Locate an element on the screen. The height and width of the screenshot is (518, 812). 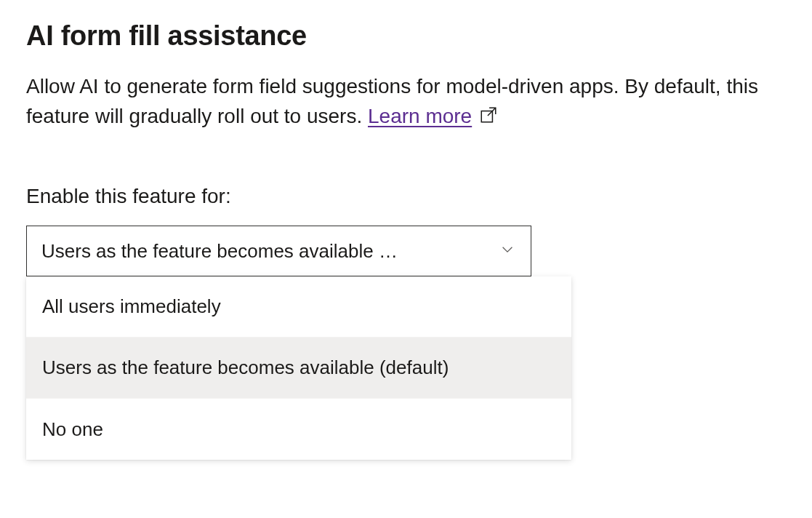
enable-feature-label: Enable this feature for: is located at coordinates (406, 196).